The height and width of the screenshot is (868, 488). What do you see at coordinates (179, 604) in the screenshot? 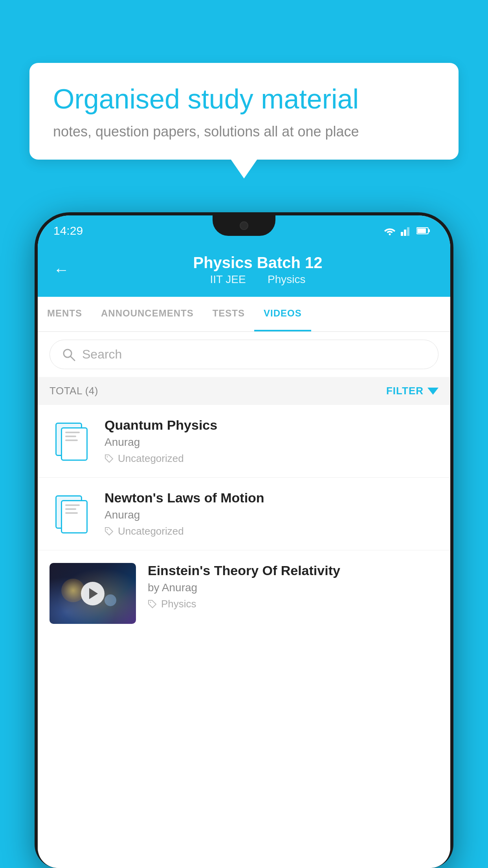
I see `tag-label-3: Physics` at bounding box center [179, 604].